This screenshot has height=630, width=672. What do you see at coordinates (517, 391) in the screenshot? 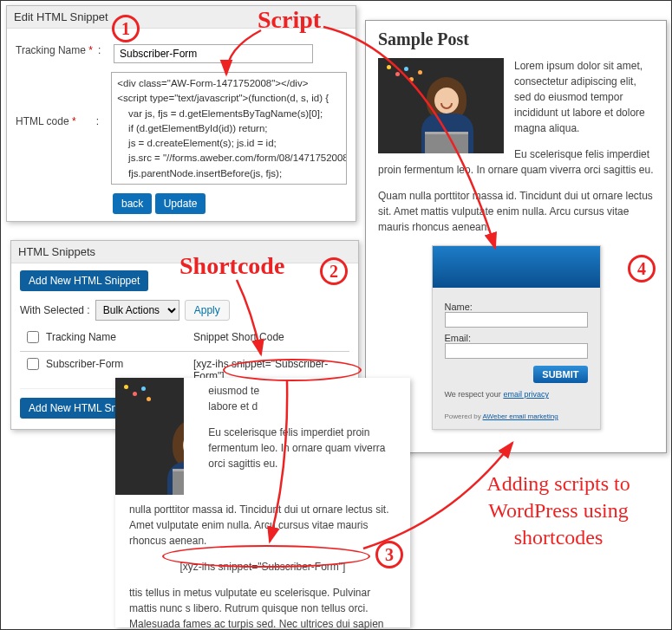
I see `privacy-text: We respect your email privacy` at bounding box center [517, 391].